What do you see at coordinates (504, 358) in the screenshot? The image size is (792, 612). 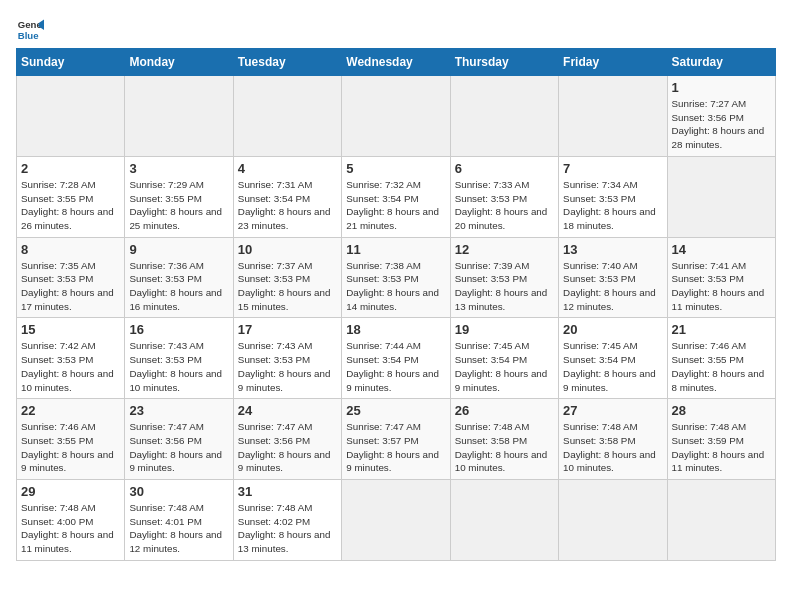 I see `calendar-cell: 19 Sunrise: 7:45 AM Sunset: 3:54 PM Dayl…` at bounding box center [504, 358].